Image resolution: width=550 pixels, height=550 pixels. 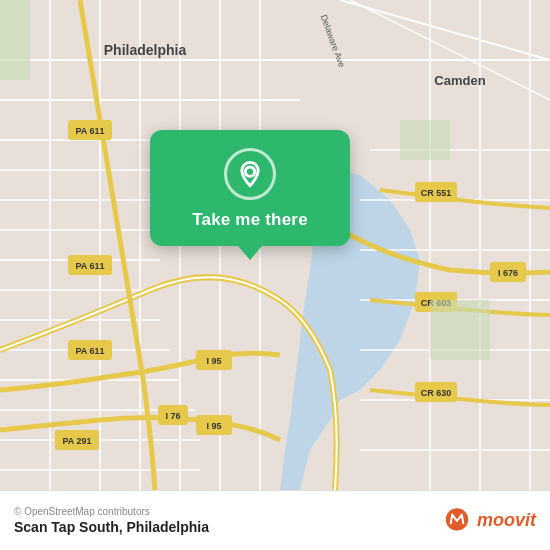 I want to click on moovit-brand-icon, so click(x=457, y=521).